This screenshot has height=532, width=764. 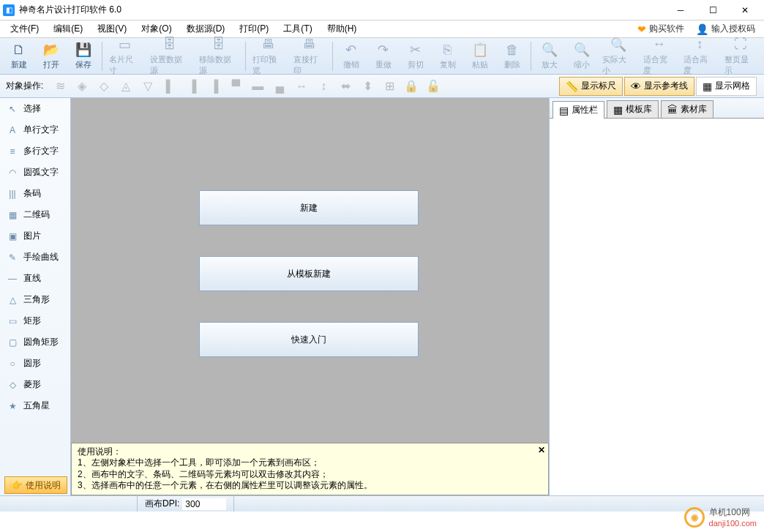 What do you see at coordinates (707, 86) in the screenshot?
I see `grid-icon: ▦` at bounding box center [707, 86].